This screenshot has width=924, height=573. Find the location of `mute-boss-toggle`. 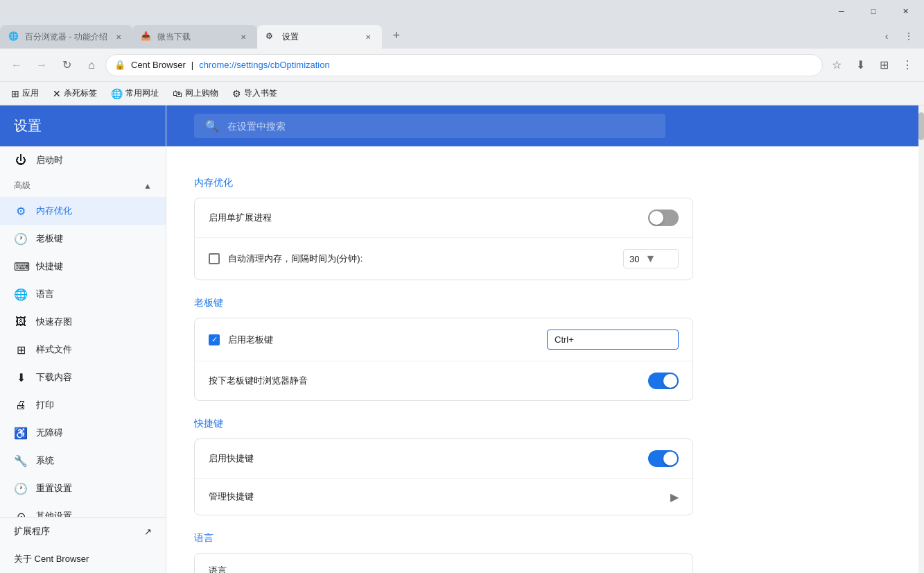

mute-boss-toggle is located at coordinates (663, 381).